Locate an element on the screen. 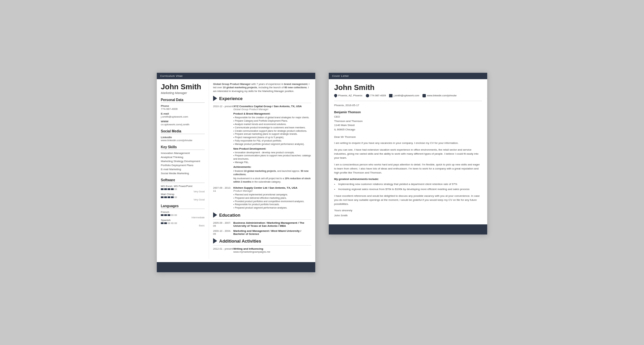 The image size is (644, 345). activity-1-date: 2012-01 - present is located at coordinates (223, 250).